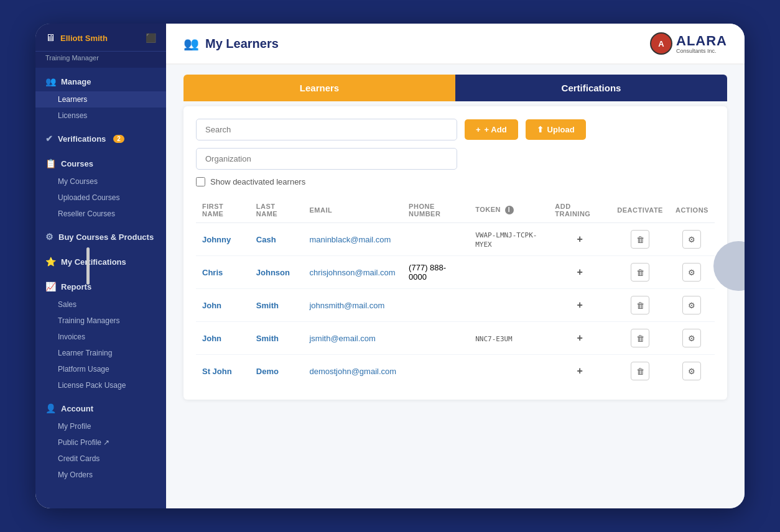 This screenshot has width=780, height=532. What do you see at coordinates (84, 39) in the screenshot?
I see `sidebar-user-name: Elliott Smith` at bounding box center [84, 39].